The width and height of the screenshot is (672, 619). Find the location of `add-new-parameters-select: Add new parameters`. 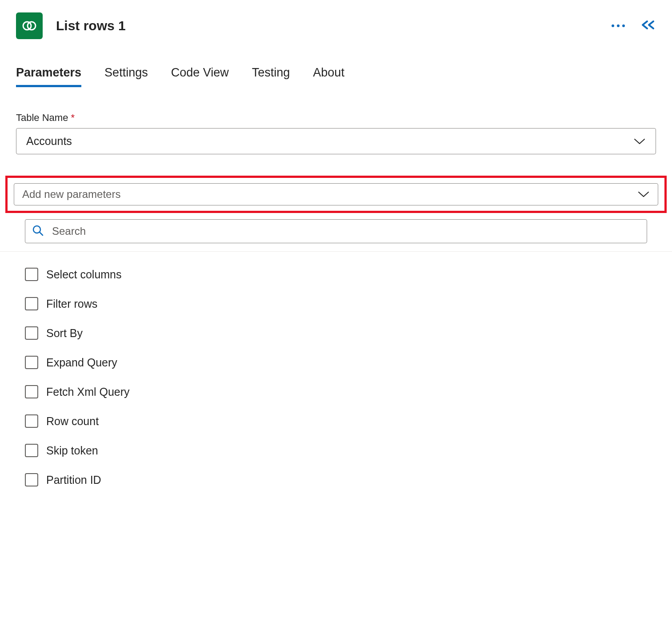

add-new-parameters-select: Add new parameters is located at coordinates (336, 194).